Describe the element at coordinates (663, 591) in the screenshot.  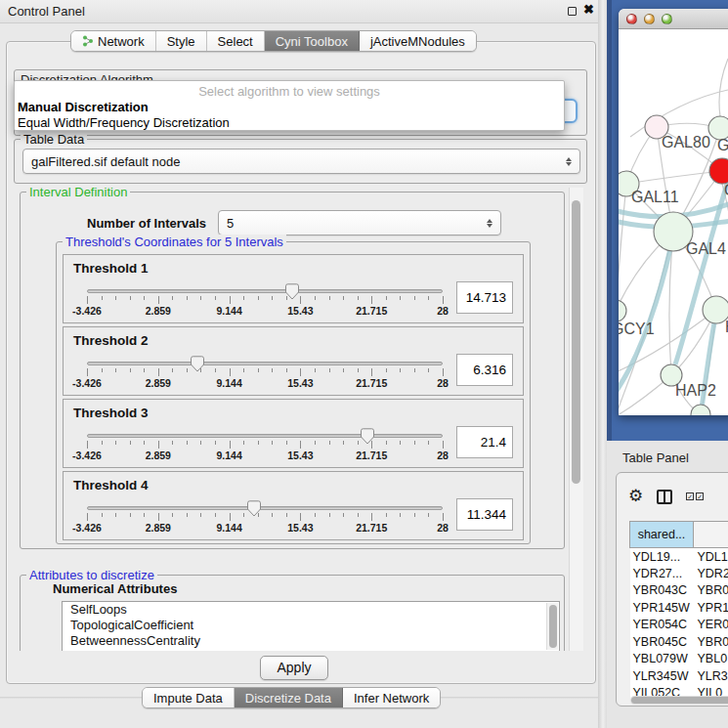
I see `table-cell: YBR043C` at that location.